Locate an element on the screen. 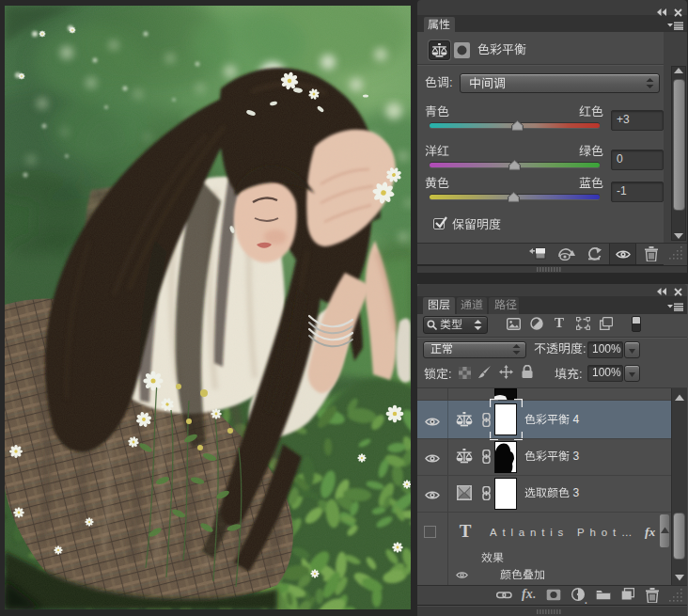  svg-text: -1 is located at coordinates (622, 192).